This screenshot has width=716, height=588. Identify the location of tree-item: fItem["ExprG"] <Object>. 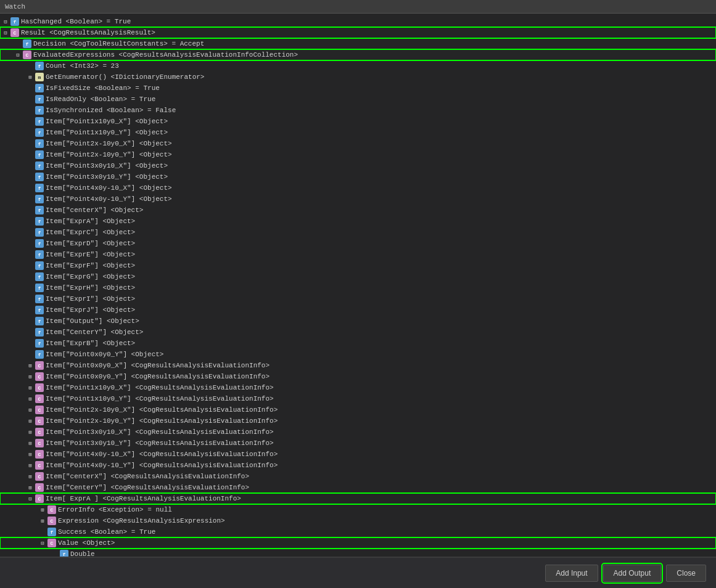
(358, 277).